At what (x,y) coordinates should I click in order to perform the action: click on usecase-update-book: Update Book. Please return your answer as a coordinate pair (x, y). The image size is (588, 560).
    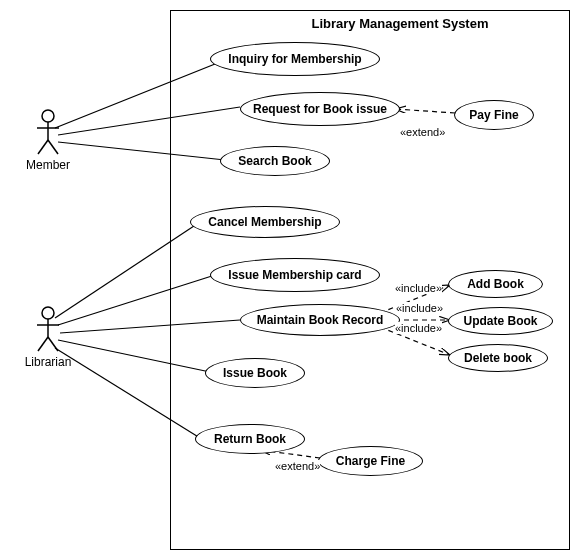
    Looking at the image, I should click on (500, 321).